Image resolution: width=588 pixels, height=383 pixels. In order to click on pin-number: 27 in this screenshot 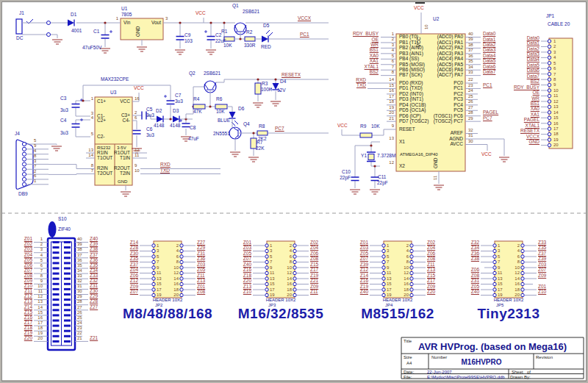, I will do `click(470, 107)`.